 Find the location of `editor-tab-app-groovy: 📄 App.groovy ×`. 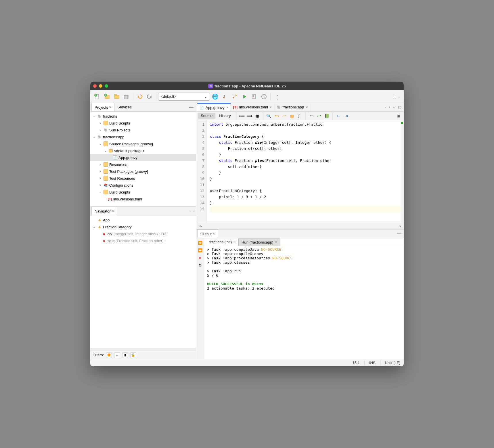

editor-tab-app-groovy: 📄 App.groovy × is located at coordinates (214, 107).